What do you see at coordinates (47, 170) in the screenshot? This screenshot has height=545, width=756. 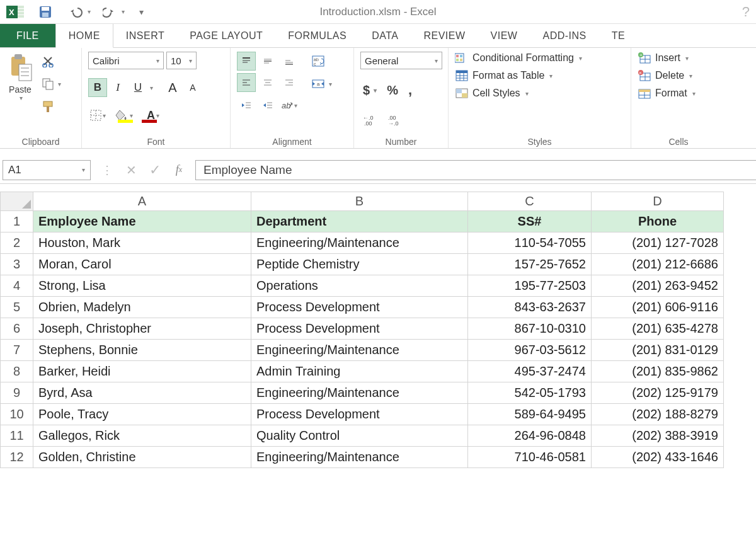 I see `name-box: A1▾` at bounding box center [47, 170].